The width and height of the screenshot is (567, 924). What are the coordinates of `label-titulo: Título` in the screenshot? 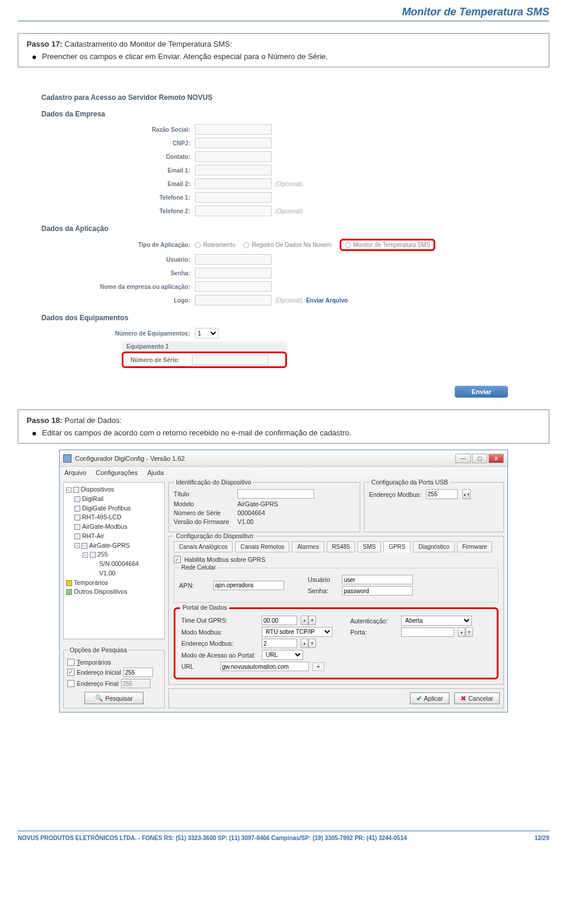 It's located at (203, 494).